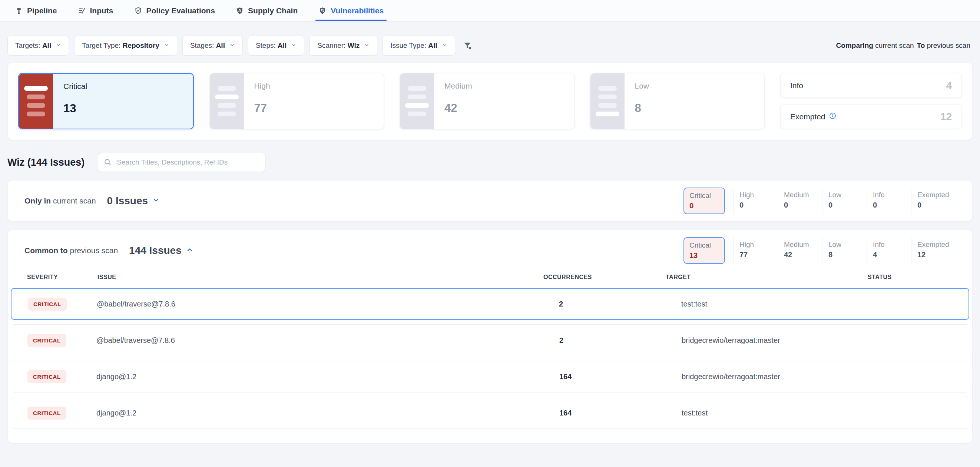  Describe the element at coordinates (320, 277) in the screenshot. I see `col-issue: ISSUE` at that location.